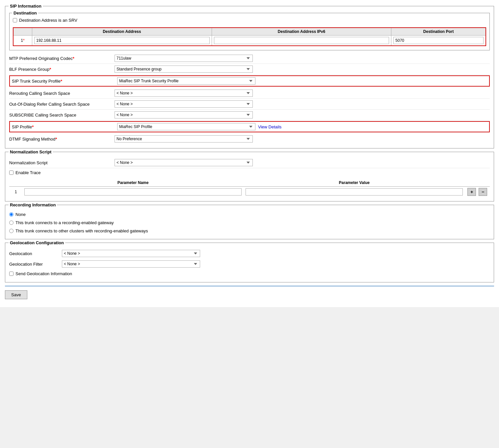  What do you see at coordinates (250, 223) in the screenshot?
I see `recording-option-row-rec-gateway: This trunk connects to a recording-enabl…` at bounding box center [250, 223].